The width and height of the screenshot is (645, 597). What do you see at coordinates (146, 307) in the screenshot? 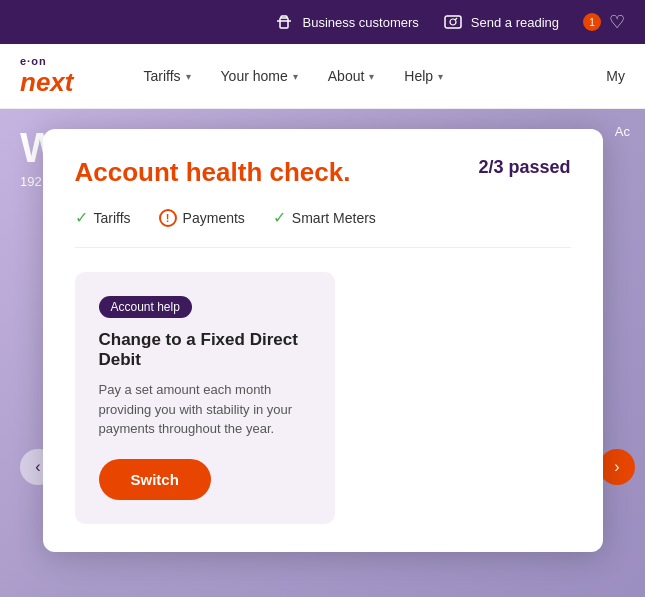
I see `card-tag: Account help` at bounding box center [146, 307].